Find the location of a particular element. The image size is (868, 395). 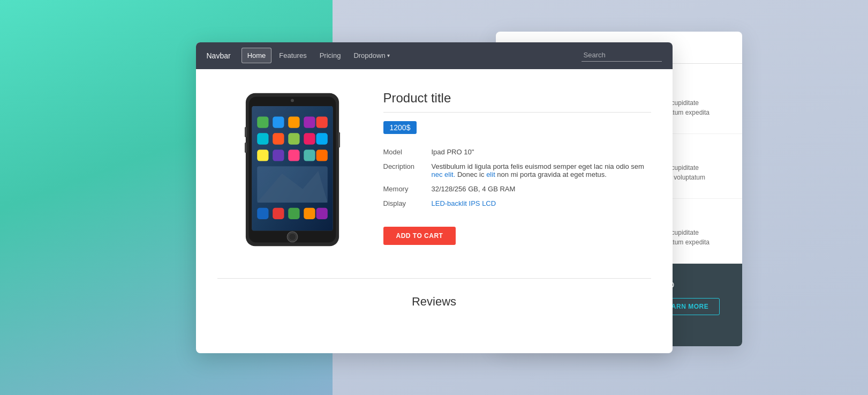

nav-link-home: Home is located at coordinates (257, 56).